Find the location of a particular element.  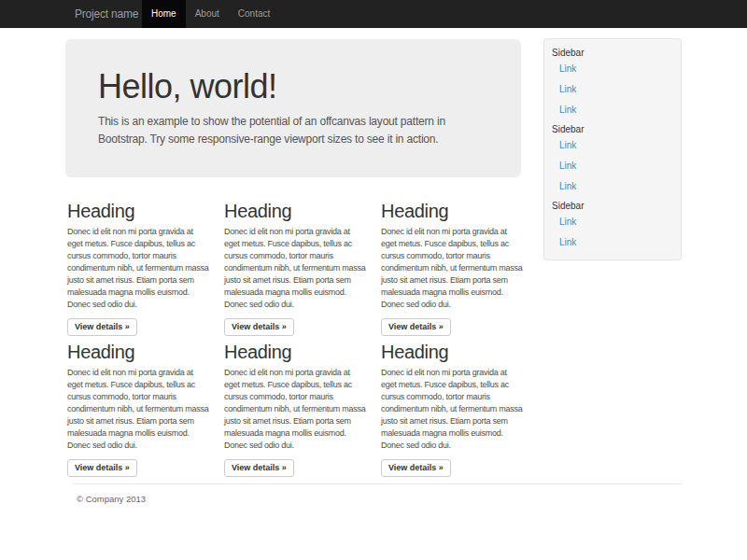

nav-item-contact: Contact is located at coordinates (254, 14).